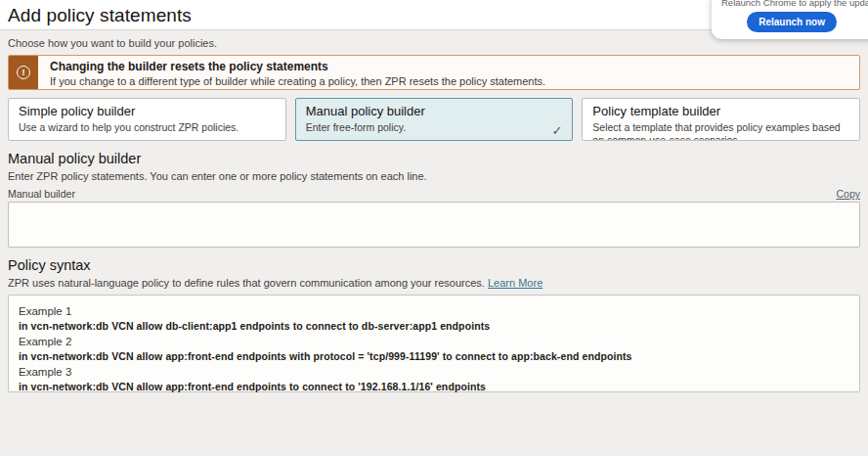 The image size is (868, 456). What do you see at coordinates (434, 311) in the screenshot?
I see `example-label: Example 1` at bounding box center [434, 311].